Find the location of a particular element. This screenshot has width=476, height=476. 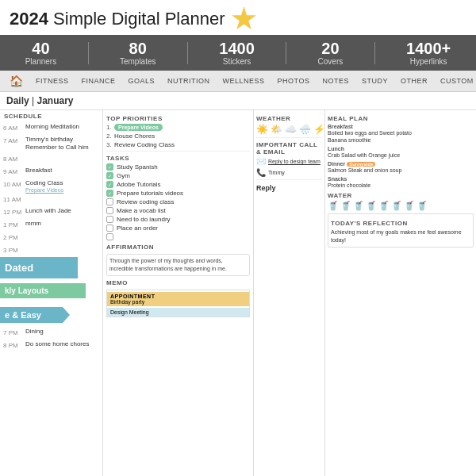

page-title: 2024 Simple Digital Planner is located at coordinates (117, 19).